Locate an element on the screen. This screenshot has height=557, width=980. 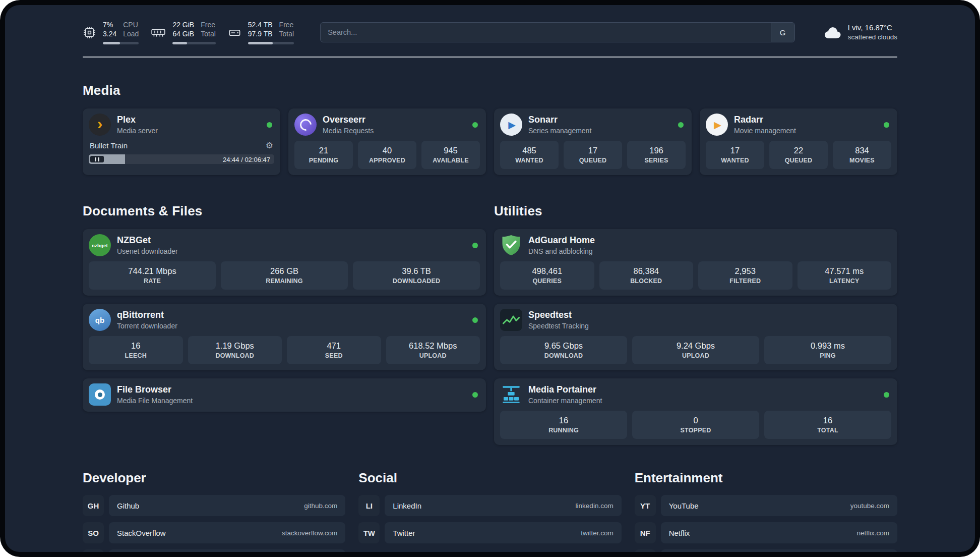
disk-free-value: 52.4 TB is located at coordinates (260, 25).